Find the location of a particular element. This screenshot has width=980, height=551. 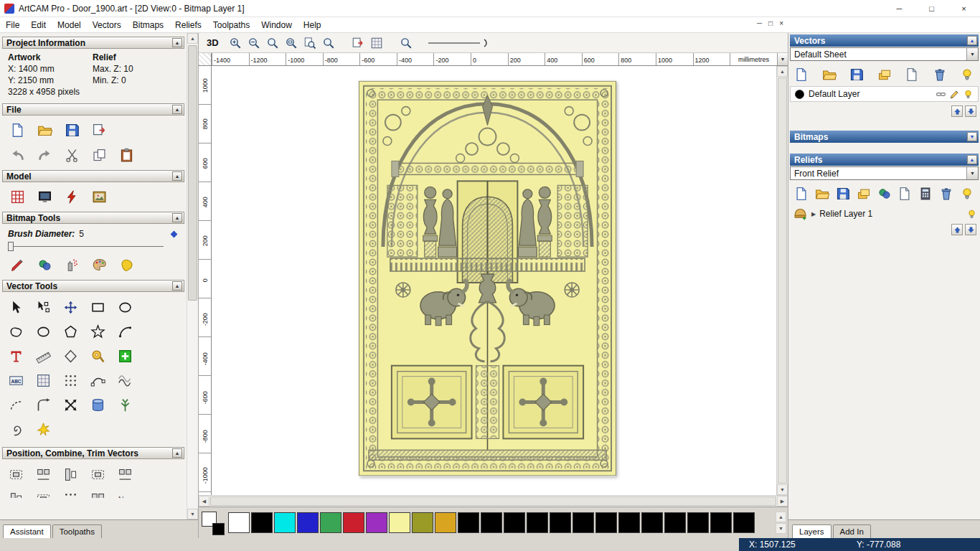

collapse-file-button: ▲ is located at coordinates (177, 109).